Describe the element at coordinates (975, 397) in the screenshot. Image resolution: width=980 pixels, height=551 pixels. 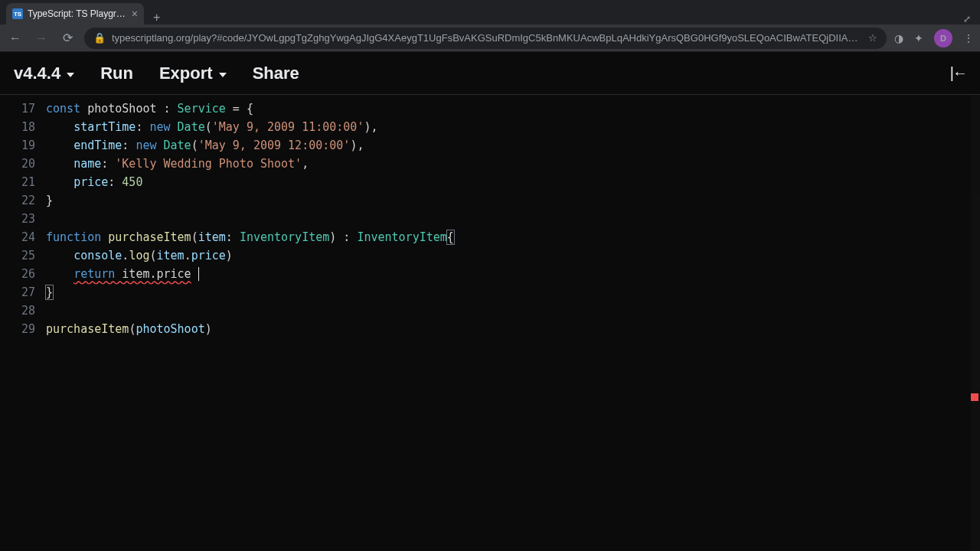
I see `error-marker` at that location.